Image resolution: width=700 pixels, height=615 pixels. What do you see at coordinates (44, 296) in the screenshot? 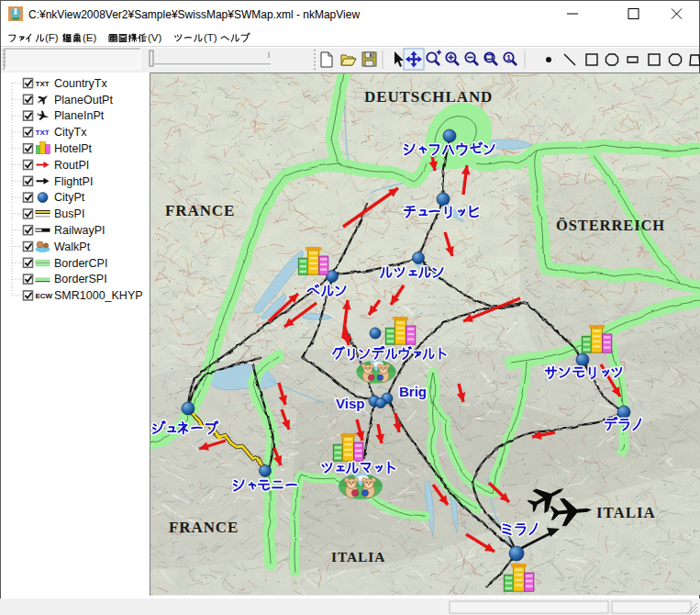
I see `svg-text: ECW` at bounding box center [44, 296].